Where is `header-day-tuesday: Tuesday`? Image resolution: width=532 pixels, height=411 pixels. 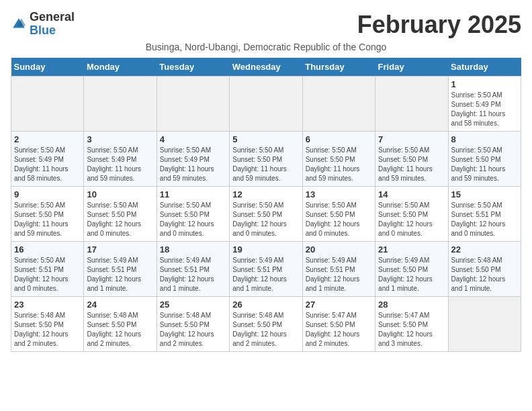
header-day-tuesday: Tuesday is located at coordinates (193, 67).